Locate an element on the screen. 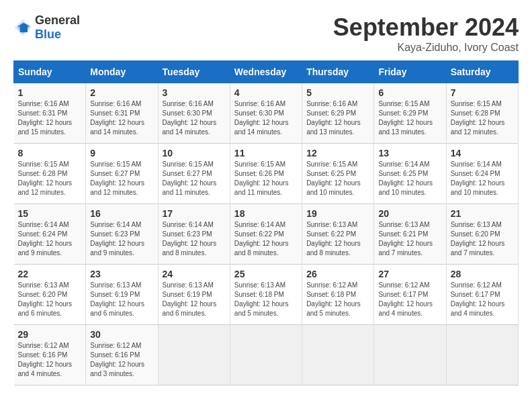 The width and height of the screenshot is (532, 411). calendar-day-cell: 18 Sunrise: 6:14 AM Sunset: 6:22 PM Dayl… is located at coordinates (266, 234).